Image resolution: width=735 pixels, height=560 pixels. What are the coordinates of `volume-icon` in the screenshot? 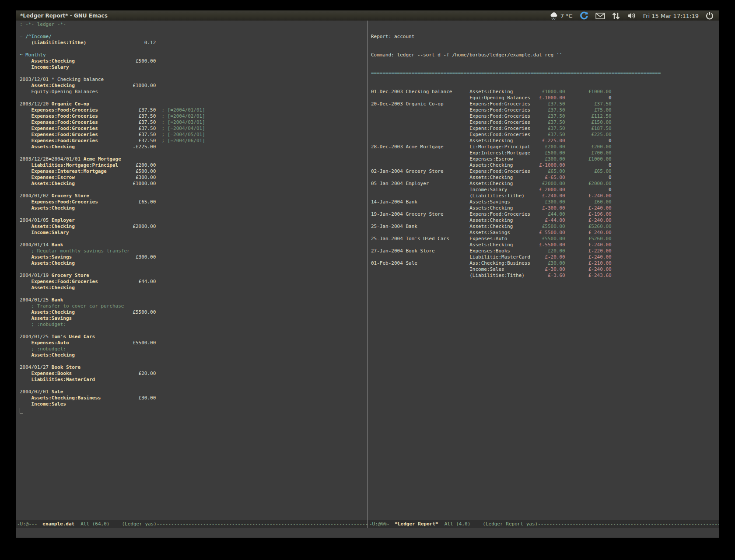 It's located at (632, 16).